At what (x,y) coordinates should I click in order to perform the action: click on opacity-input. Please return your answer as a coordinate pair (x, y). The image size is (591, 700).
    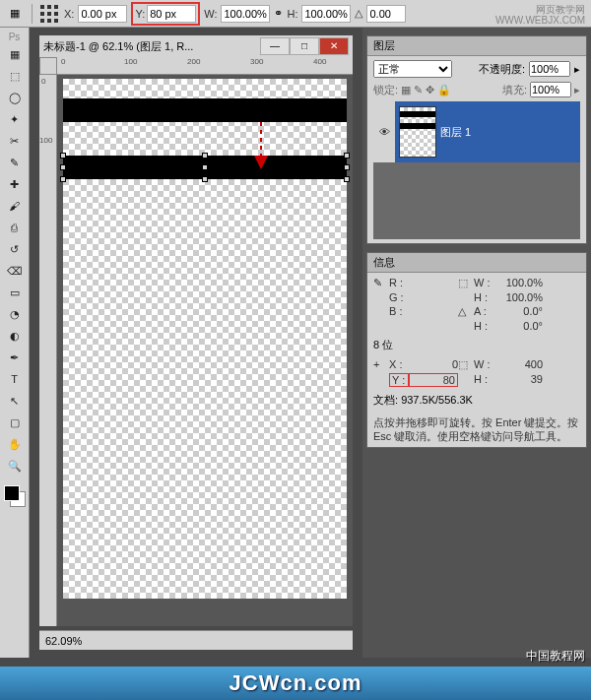
    Looking at the image, I should click on (550, 69).